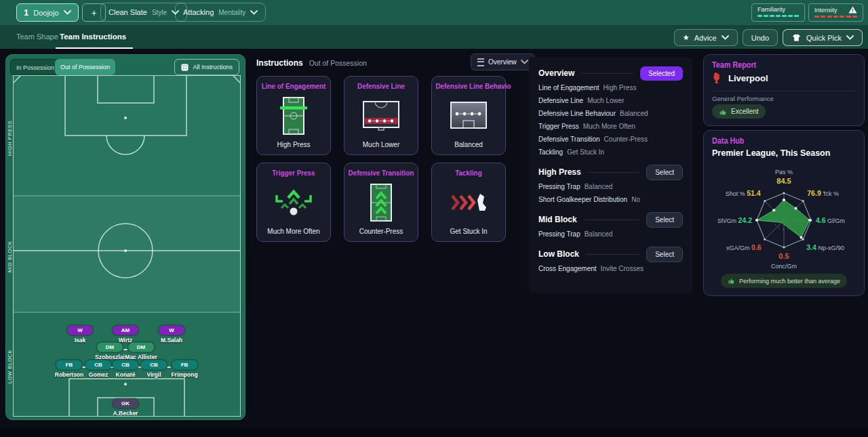 Image resolution: width=868 pixels, height=437 pixels. I want to click on position-badge: AM, so click(125, 331).